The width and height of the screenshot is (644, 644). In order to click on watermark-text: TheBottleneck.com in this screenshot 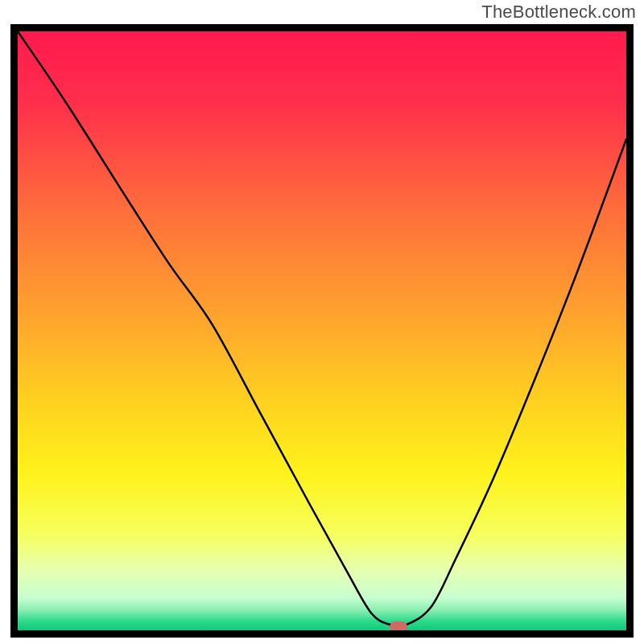, I will do `click(559, 12)`.